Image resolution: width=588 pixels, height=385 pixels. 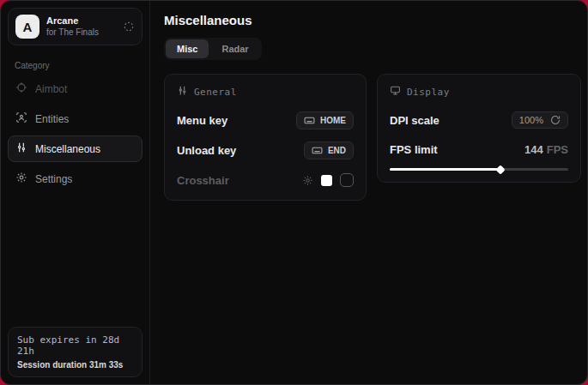 What do you see at coordinates (187, 49) in the screenshot?
I see `tab-misc: Misc` at bounding box center [187, 49].